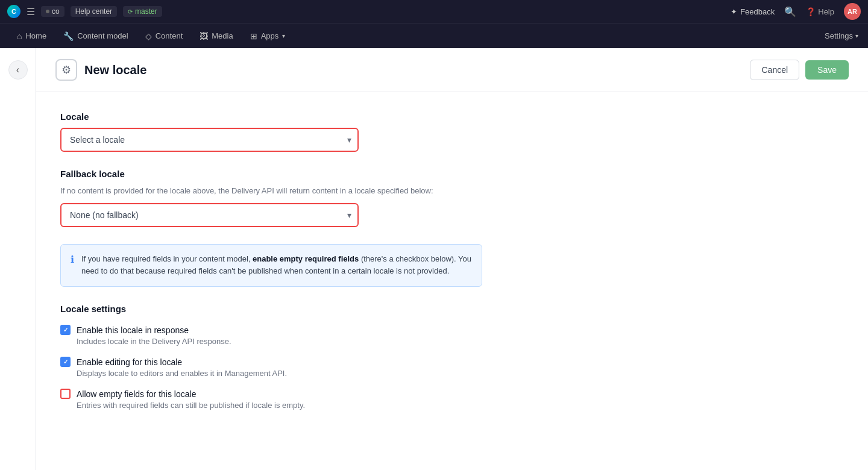 This screenshot has height=470, width=868. I want to click on navbar-item-content: ◇ Content, so click(164, 36).